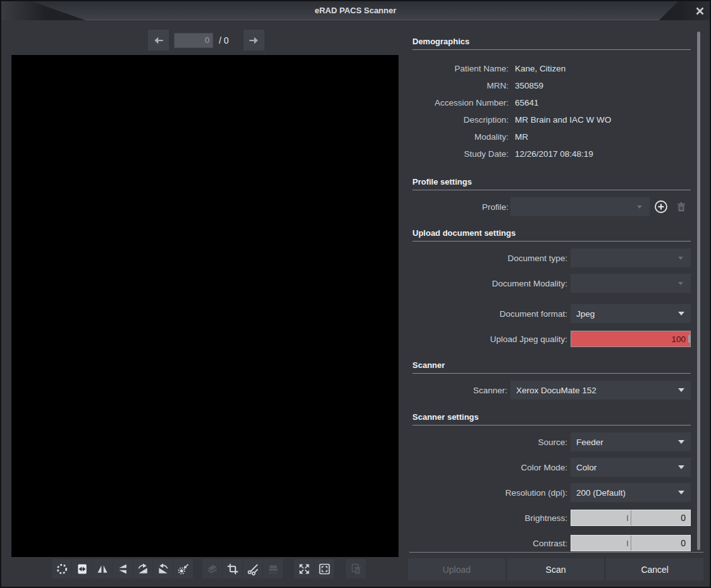 The width and height of the screenshot is (711, 588). Describe the element at coordinates (194, 40) in the screenshot. I see `page-number-input` at that location.